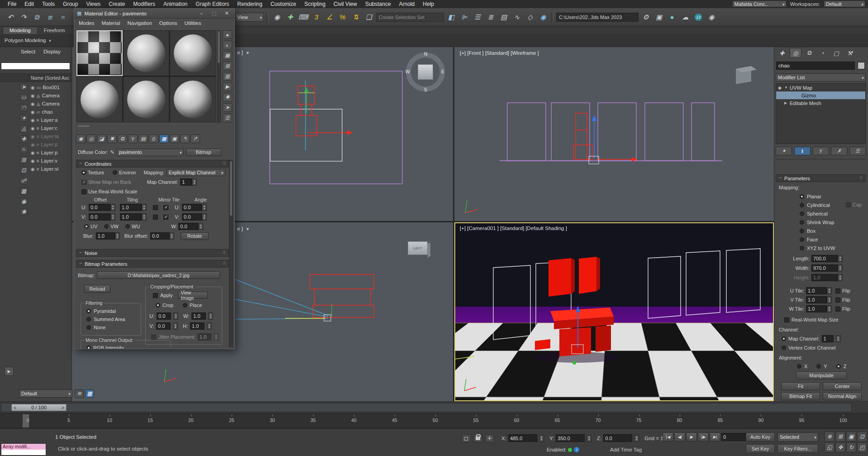 The image size is (868, 456). I want to click on viewport-filter-icon: ▼, so click(248, 229).